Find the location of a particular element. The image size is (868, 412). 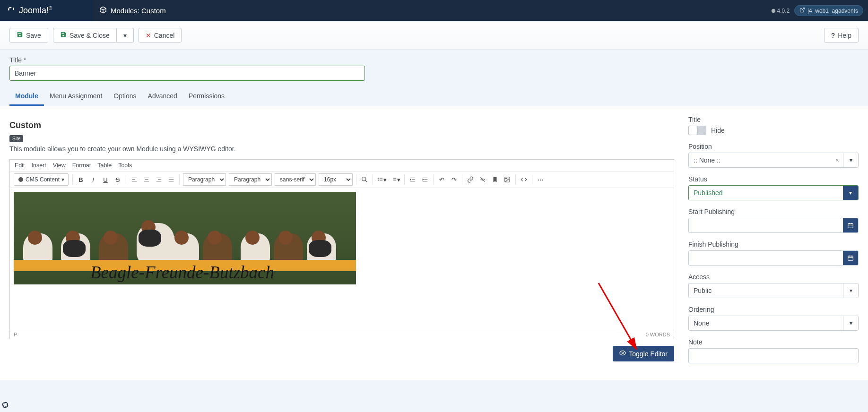

align-justify-button is located at coordinates (171, 180).